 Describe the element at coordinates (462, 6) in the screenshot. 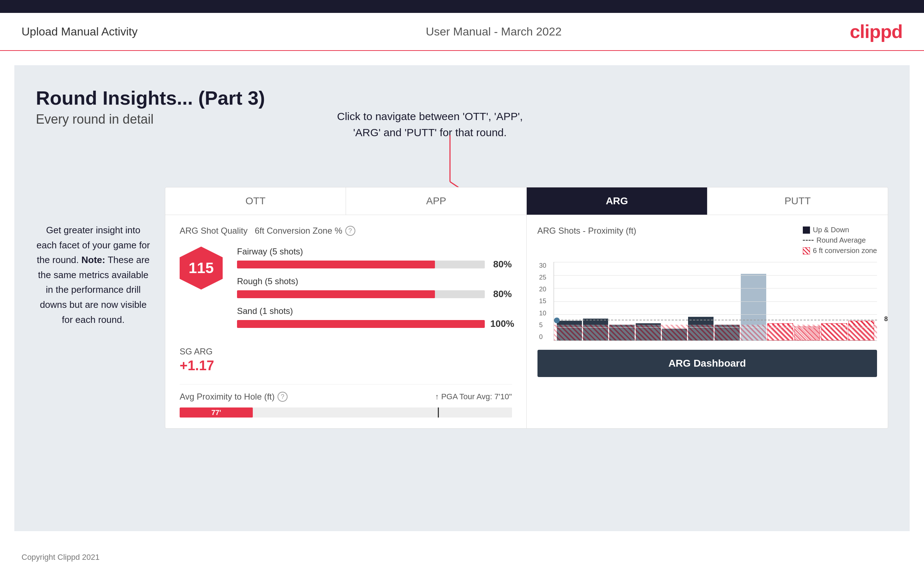

I see `top-bar` at that location.